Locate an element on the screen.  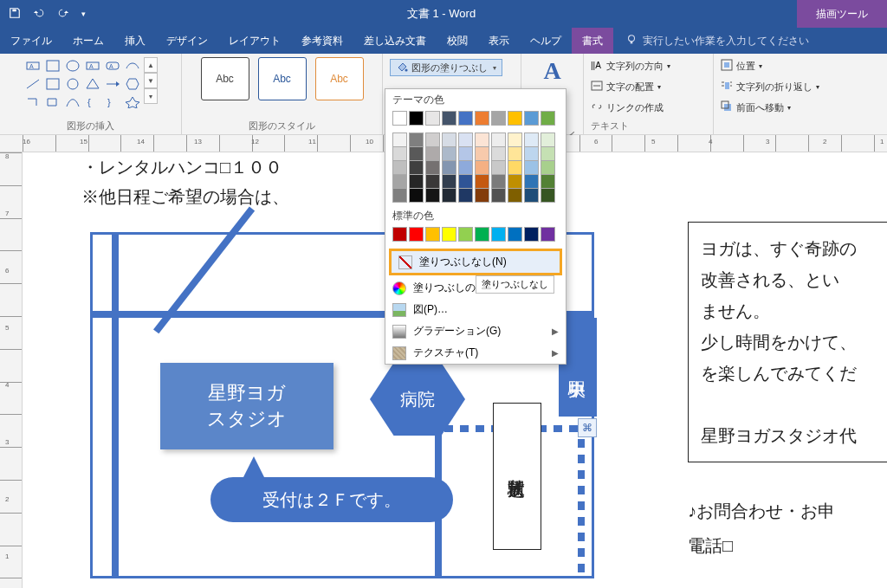
undo-icon is located at coordinates (39, 14).